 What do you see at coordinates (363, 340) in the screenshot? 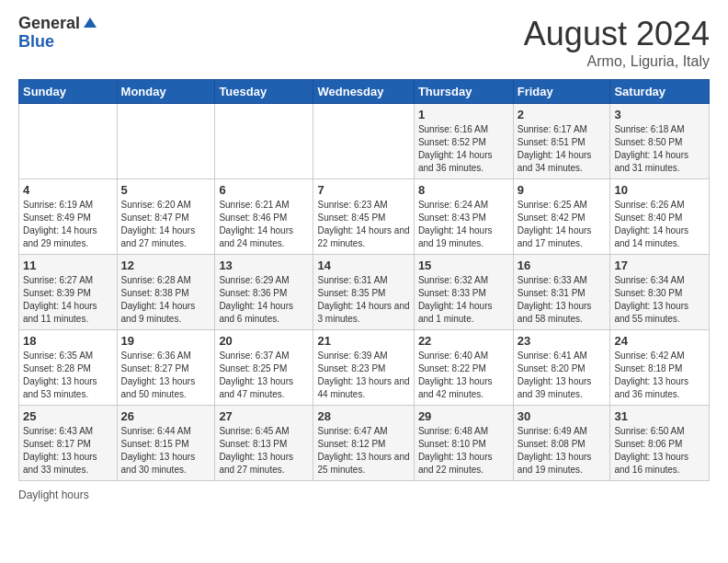
I see `day-number: 21` at bounding box center [363, 340].